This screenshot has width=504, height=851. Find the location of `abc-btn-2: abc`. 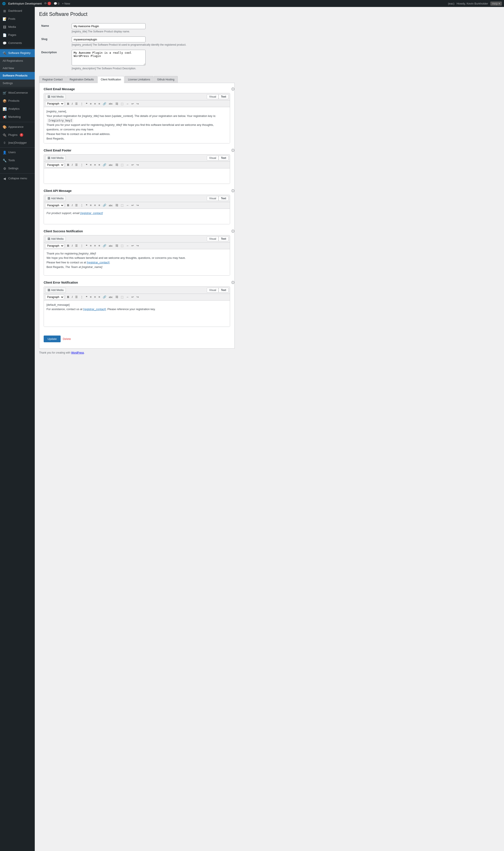

abc-btn-2: abc is located at coordinates (111, 165).